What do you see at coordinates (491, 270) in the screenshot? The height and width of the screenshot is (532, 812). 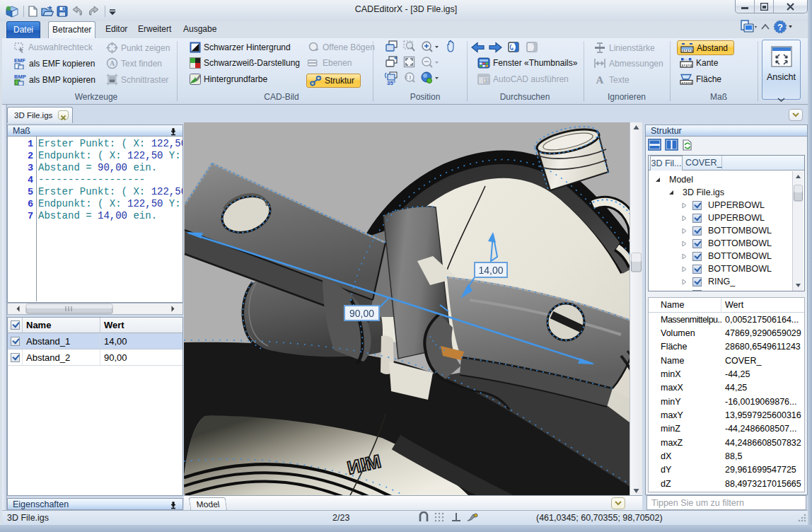 I see `svg-text: 14,00` at bounding box center [491, 270].